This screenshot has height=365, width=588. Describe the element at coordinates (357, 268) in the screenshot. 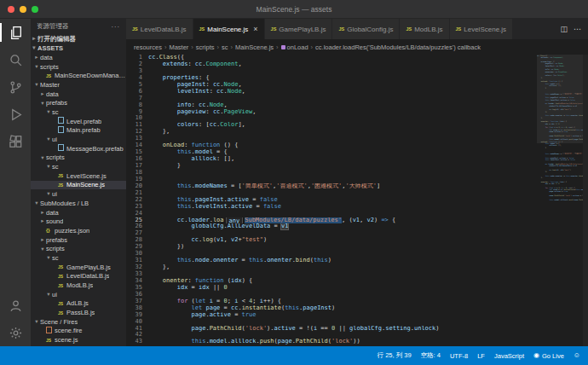

I see `code-line: 32 },` at that location.